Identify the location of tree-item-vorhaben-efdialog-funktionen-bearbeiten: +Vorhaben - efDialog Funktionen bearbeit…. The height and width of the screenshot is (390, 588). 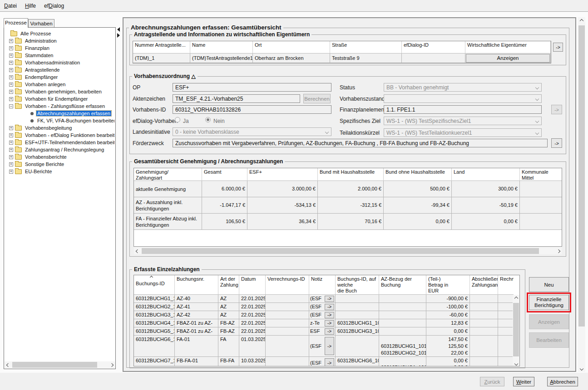
(60, 135).